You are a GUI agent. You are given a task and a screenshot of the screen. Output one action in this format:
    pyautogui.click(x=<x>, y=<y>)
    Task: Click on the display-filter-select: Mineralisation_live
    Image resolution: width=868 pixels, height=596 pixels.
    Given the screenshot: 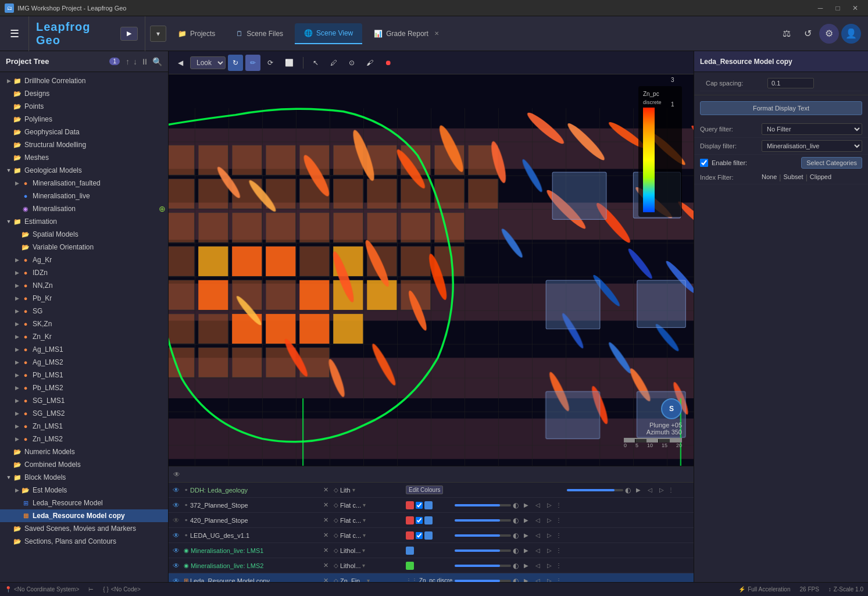 What is the action you would take?
    pyautogui.click(x=812, y=146)
    